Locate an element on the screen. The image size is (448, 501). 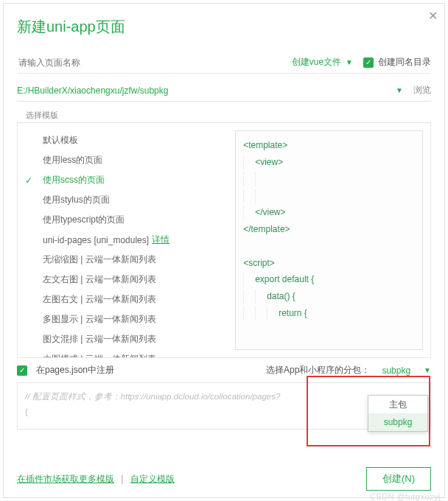
template-section-label: 选择模版 is located at coordinates (42, 115).